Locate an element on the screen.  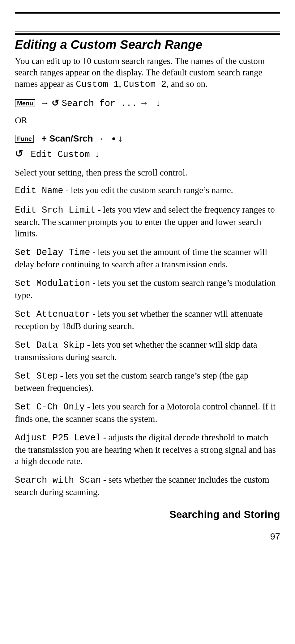
def-term: Edit Name is located at coordinates (39, 191).